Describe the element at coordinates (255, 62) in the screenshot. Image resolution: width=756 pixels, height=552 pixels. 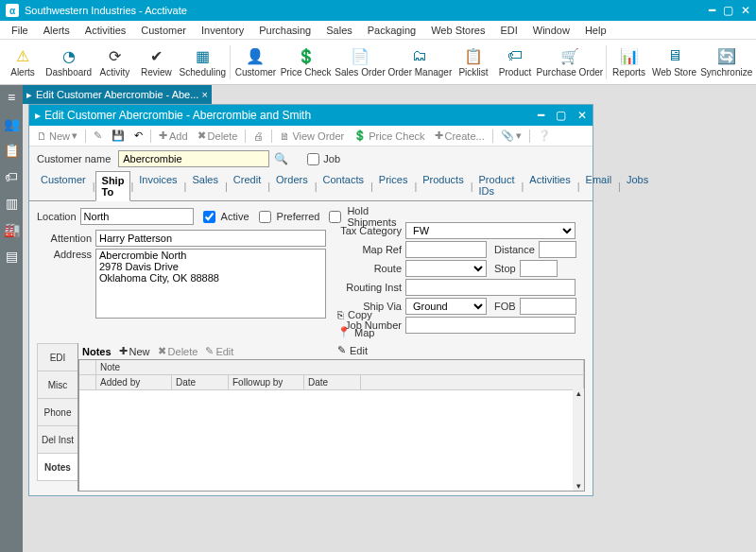
I see `tool-customer: 👤Customer` at that location.